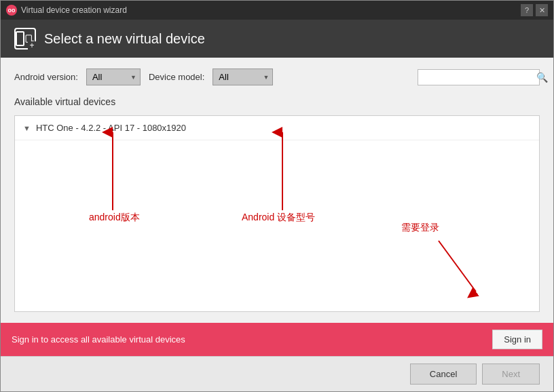 This screenshot has width=554, height=392. Describe the element at coordinates (479, 77) in the screenshot. I see `search-box: 🔍` at that location.